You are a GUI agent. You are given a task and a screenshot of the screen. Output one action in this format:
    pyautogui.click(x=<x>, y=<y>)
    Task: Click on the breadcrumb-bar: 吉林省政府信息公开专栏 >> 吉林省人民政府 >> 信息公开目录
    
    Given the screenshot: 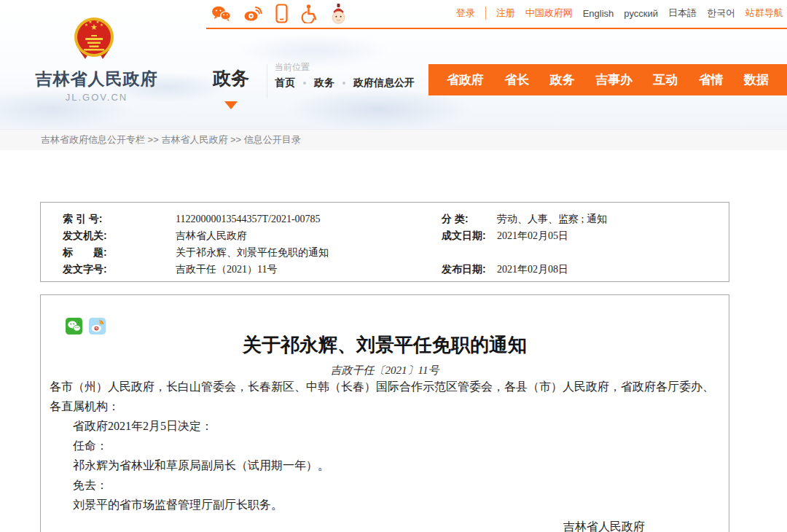 What is the action you would take?
    pyautogui.click(x=394, y=140)
    